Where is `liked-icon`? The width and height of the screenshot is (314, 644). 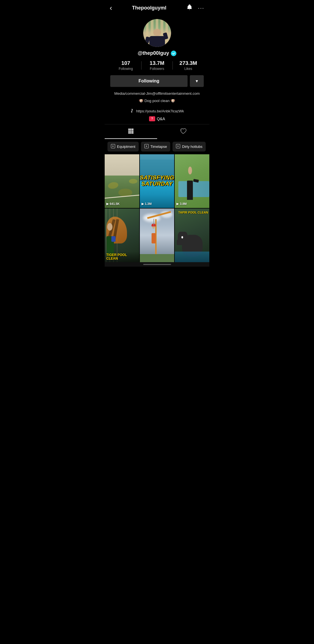
liked-icon is located at coordinates (183, 132).